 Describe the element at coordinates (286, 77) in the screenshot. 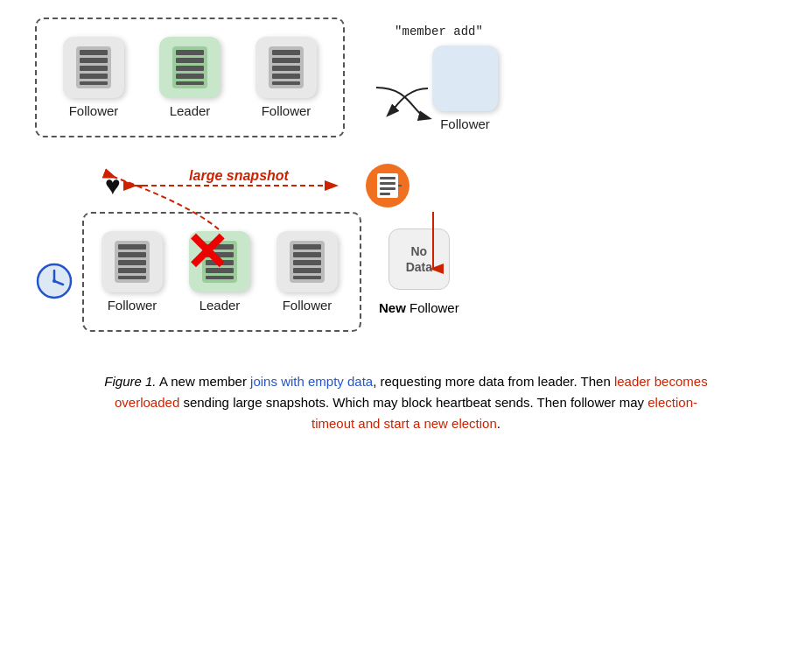

I see `top-node-follower2: Follower` at that location.